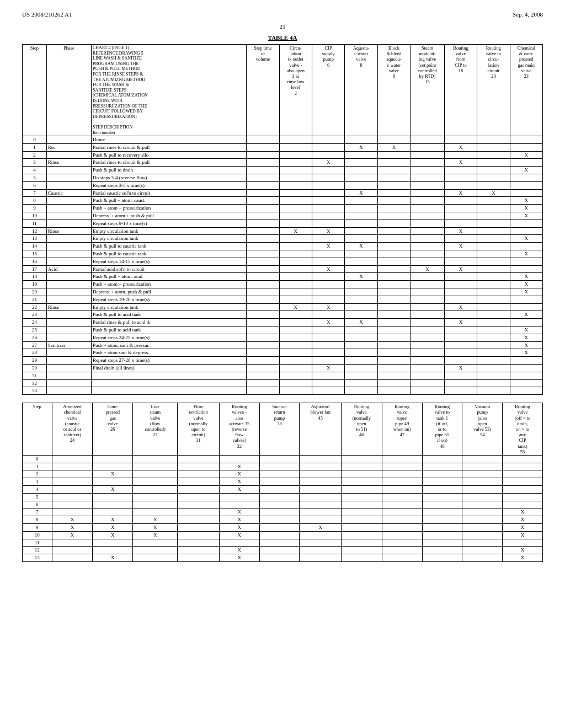 The height and width of the screenshot is (728, 565). What do you see at coordinates (523, 429) in the screenshot?
I see `bot-col-c55: Routingvalve(off = todrain,on = toanyCIP…` at bounding box center [523, 429].